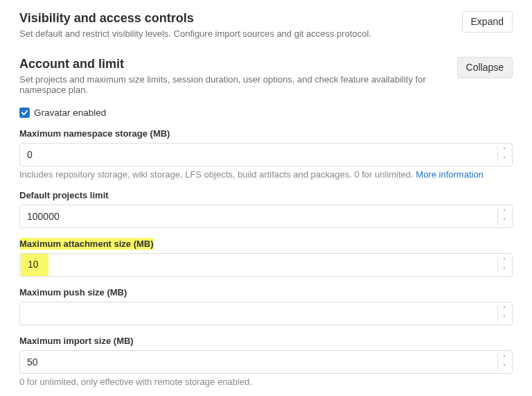  What do you see at coordinates (266, 306) in the screenshot?
I see `push-size-group: Maximum push size (MB) ˄ ˅` at bounding box center [266, 306].